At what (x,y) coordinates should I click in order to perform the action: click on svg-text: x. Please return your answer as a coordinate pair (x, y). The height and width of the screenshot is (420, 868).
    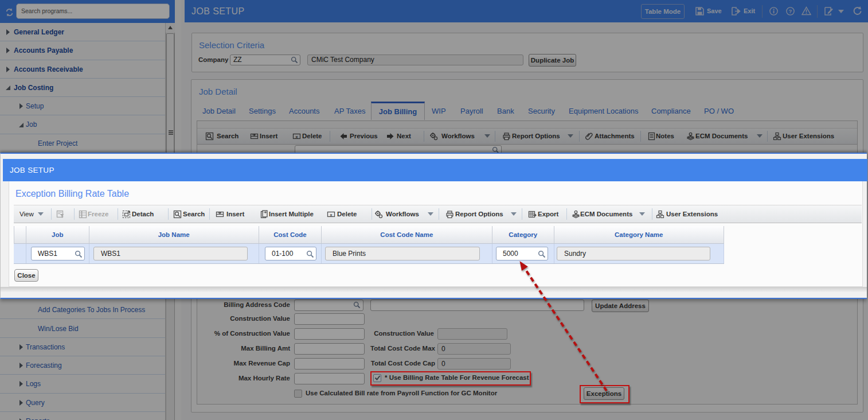
    Looking at the image, I should click on (331, 215).